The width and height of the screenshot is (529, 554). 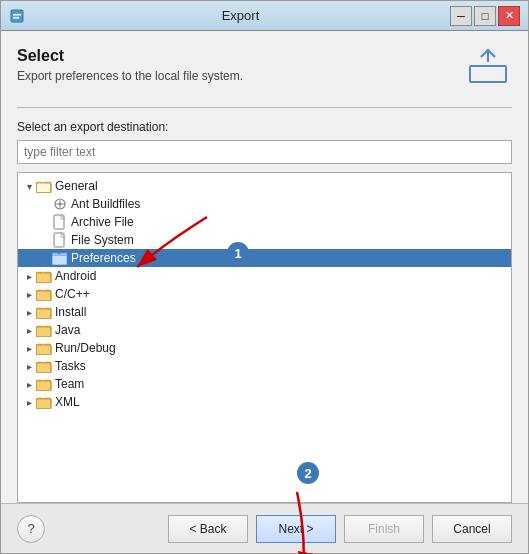 I want to click on help-button: ?, so click(x=31, y=529).